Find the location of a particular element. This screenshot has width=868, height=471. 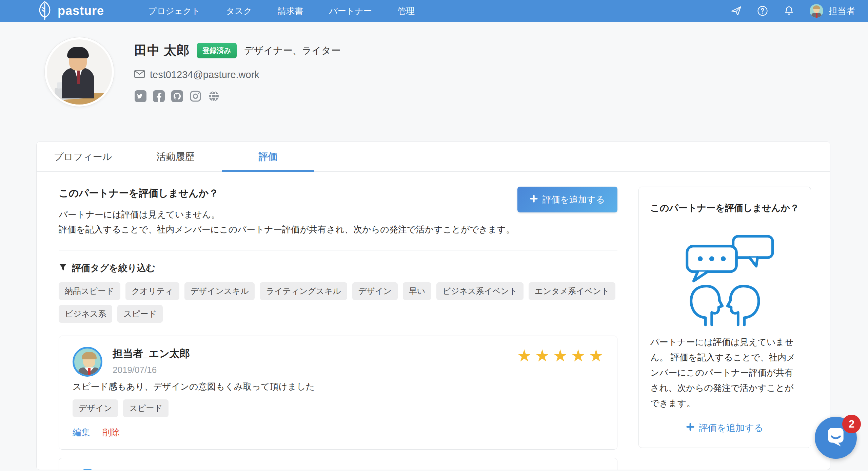

chat-launcher-button: 2 is located at coordinates (836, 438).